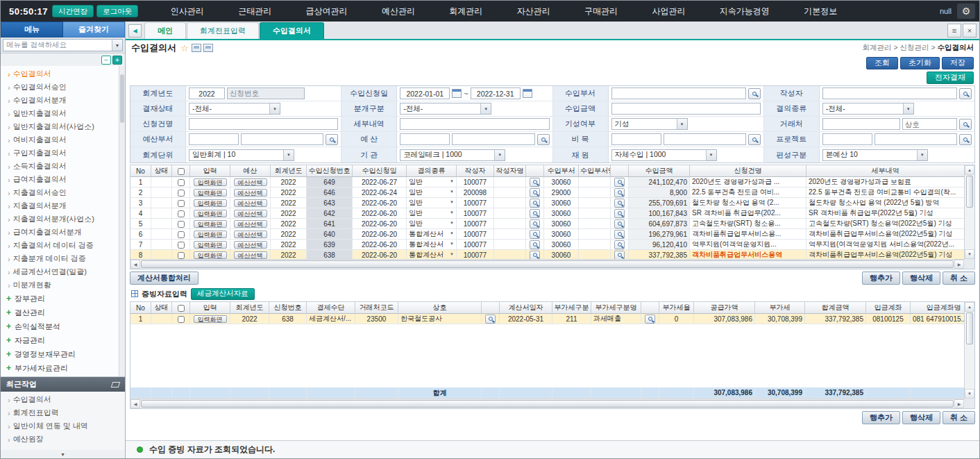  I want to click on recent-work-item: ›예산원장, so click(62, 439).